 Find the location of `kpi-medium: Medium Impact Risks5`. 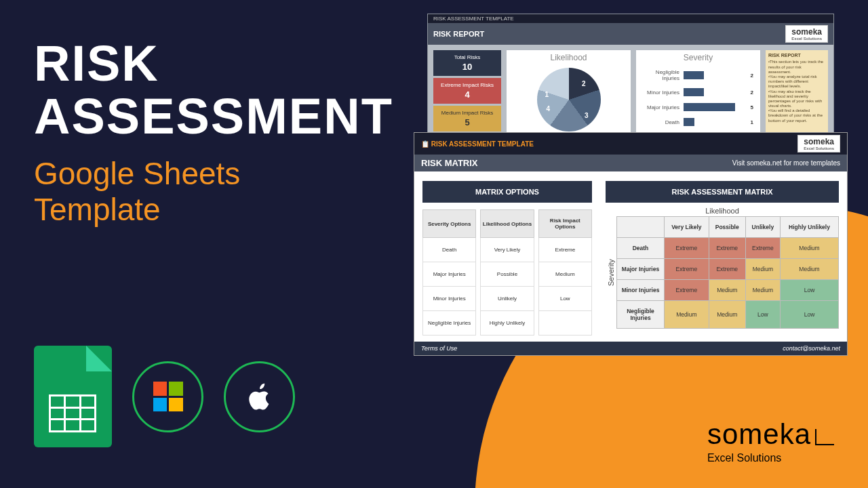

kpi-medium: Medium Impact Risks5 is located at coordinates (467, 119).